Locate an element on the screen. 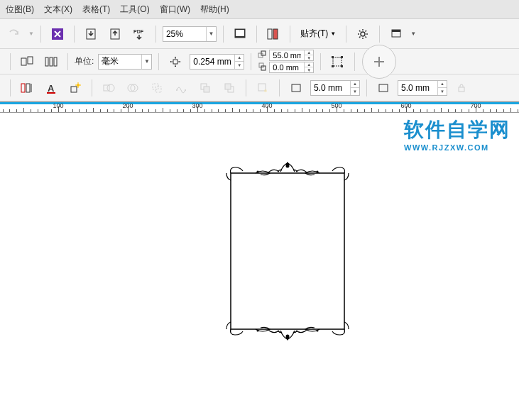 The width and height of the screenshot is (519, 420). watermark: 软件自学网 WWW.RJZXW.COM is located at coordinates (457, 134).